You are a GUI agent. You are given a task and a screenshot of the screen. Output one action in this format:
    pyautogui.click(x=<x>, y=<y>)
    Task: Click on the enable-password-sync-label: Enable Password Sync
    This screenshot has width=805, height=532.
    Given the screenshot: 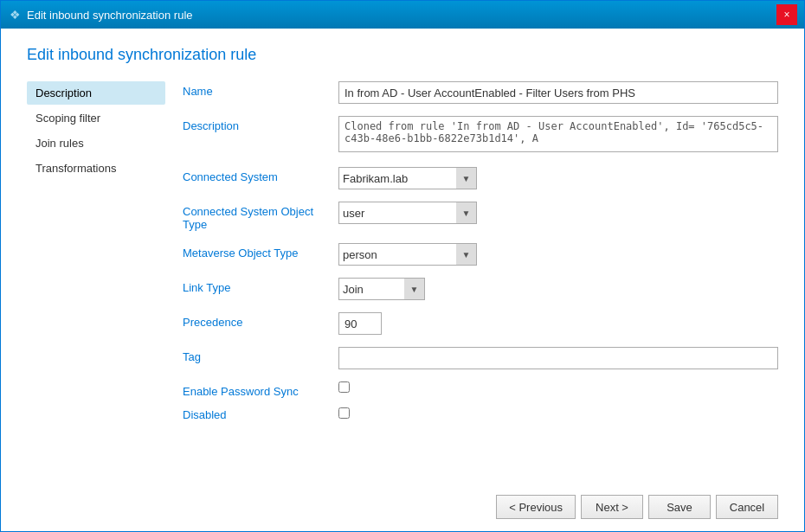 What is the action you would take?
    pyautogui.click(x=261, y=391)
    